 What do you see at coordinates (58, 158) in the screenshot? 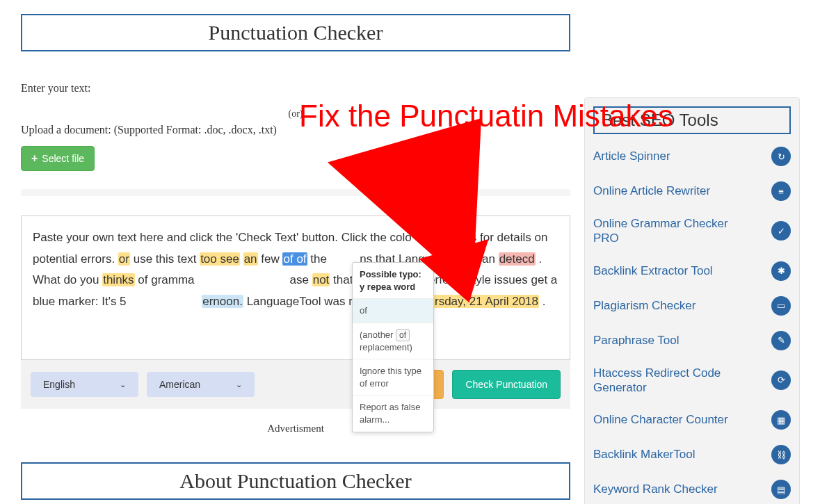
I see `select-file-button: + Select file` at bounding box center [58, 158].